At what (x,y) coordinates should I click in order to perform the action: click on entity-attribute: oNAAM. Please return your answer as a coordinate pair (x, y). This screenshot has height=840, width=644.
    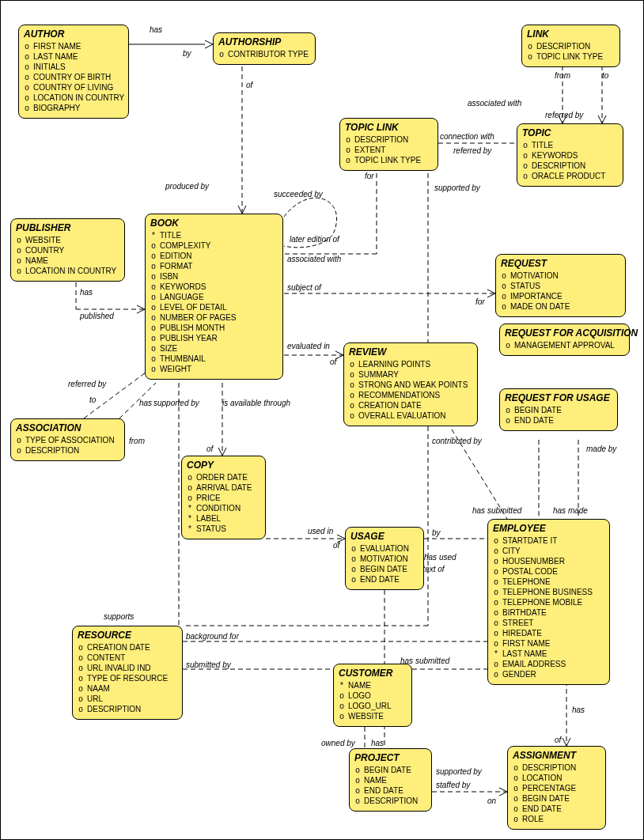
    Looking at the image, I should click on (127, 688).